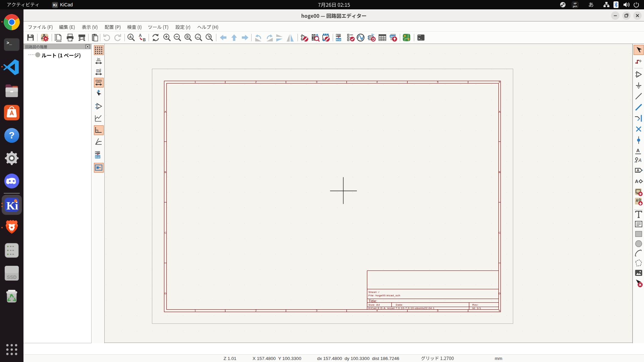  Describe the element at coordinates (99, 70) in the screenshot. I see `svg-text: mil` at that location.